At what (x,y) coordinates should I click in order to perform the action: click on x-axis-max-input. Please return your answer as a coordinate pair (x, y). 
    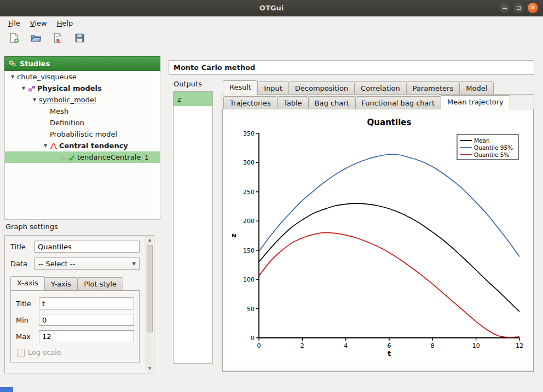
    Looking at the image, I should click on (86, 336).